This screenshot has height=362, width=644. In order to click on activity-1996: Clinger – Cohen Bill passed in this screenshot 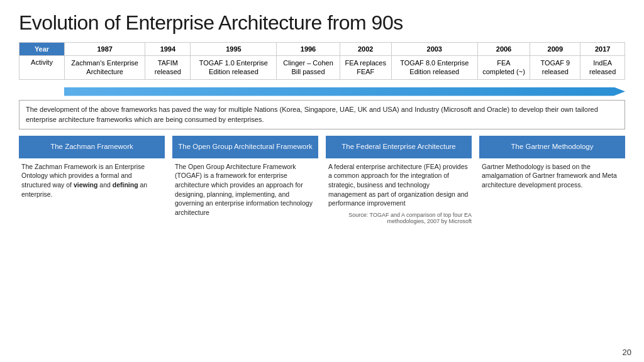, I will do `click(308, 68)`.